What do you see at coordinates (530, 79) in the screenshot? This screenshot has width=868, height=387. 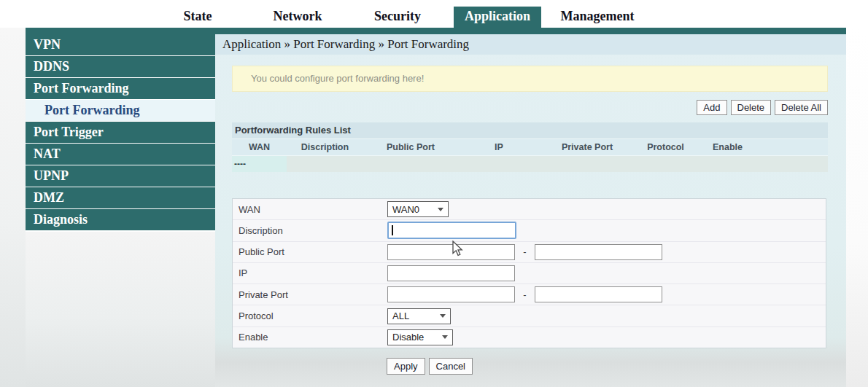 I see `info-message-box: You could configure port forwarding here…` at bounding box center [530, 79].